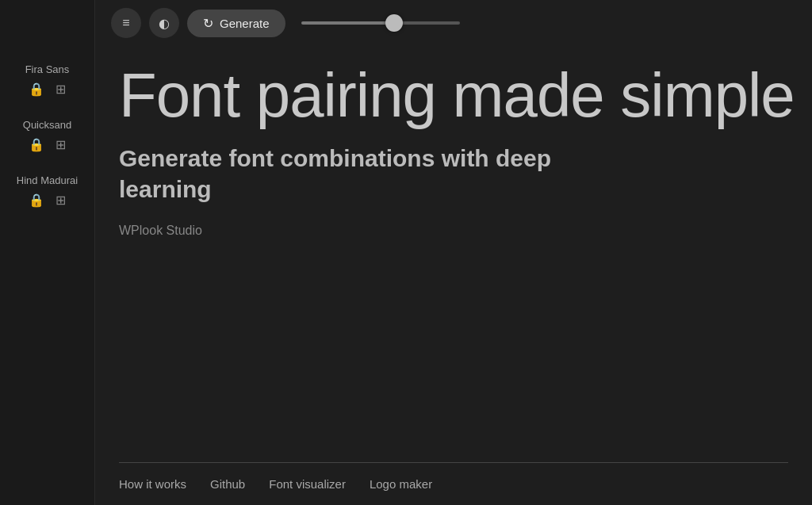 The height and width of the screenshot is (505, 812). I want to click on footer-link-logo-maker: Logo maker, so click(401, 484).